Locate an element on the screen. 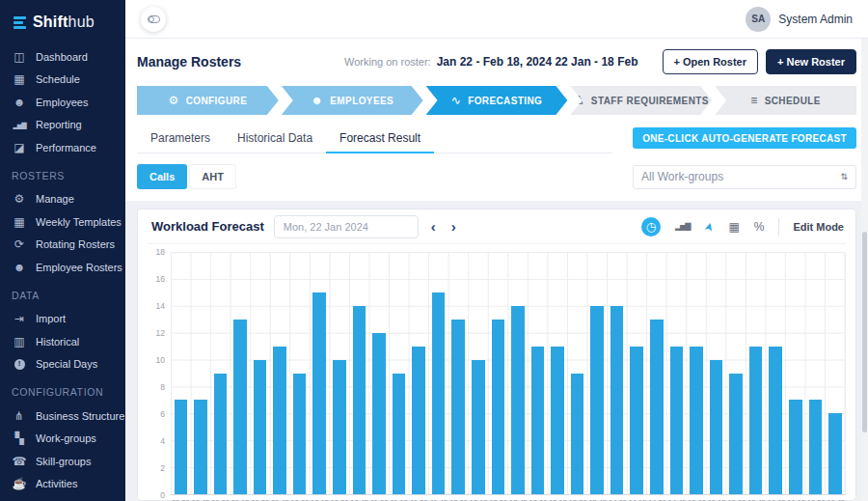  avatar: SA is located at coordinates (758, 19).